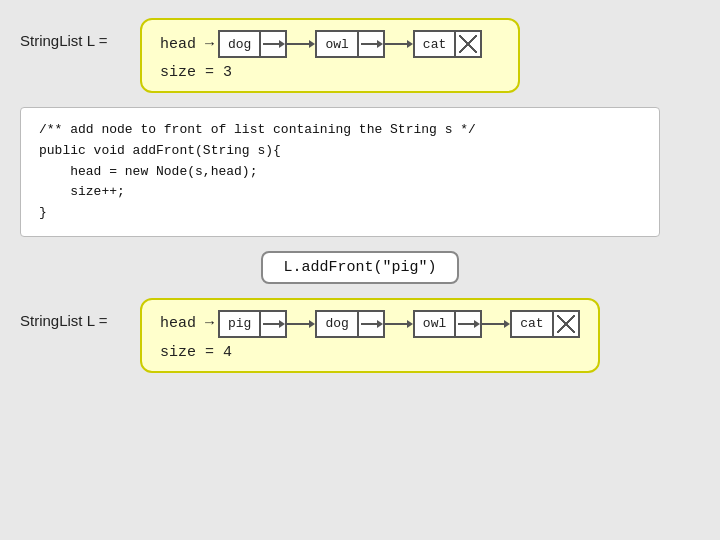 This screenshot has height=540, width=720. What do you see at coordinates (240, 324) in the screenshot?
I see `bottom-node-pig-value: pig` at bounding box center [240, 324].